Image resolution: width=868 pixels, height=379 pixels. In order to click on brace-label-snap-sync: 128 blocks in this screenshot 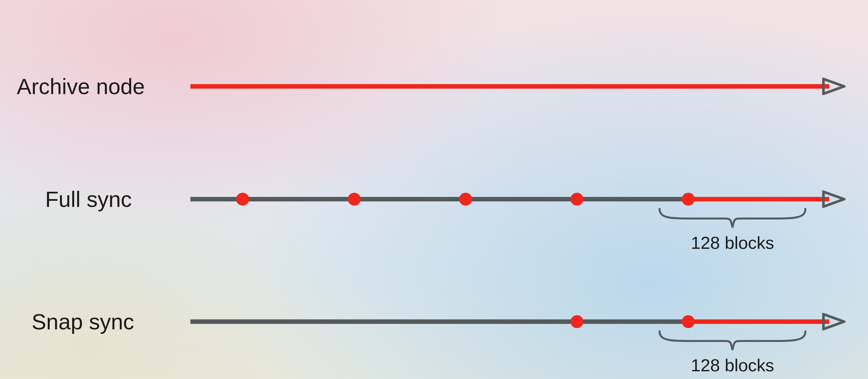, I will do `click(733, 365)`.